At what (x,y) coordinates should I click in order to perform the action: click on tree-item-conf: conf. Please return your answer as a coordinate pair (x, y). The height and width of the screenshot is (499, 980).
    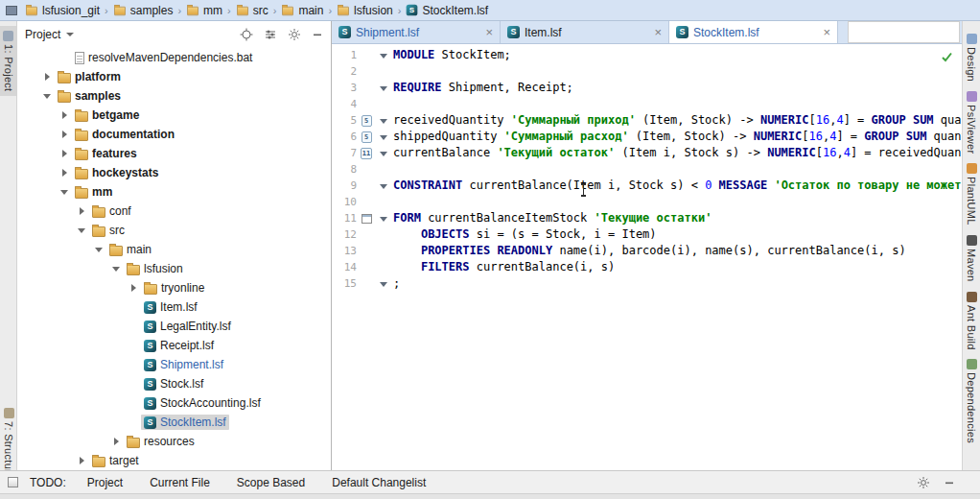
    Looking at the image, I should click on (175, 211).